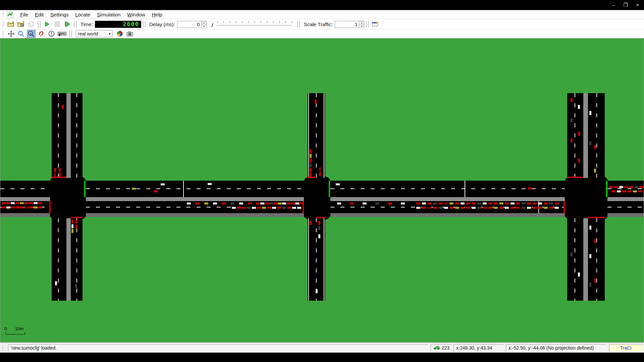  I want to click on delay-spinbox: 0 ▲▼, so click(192, 24).